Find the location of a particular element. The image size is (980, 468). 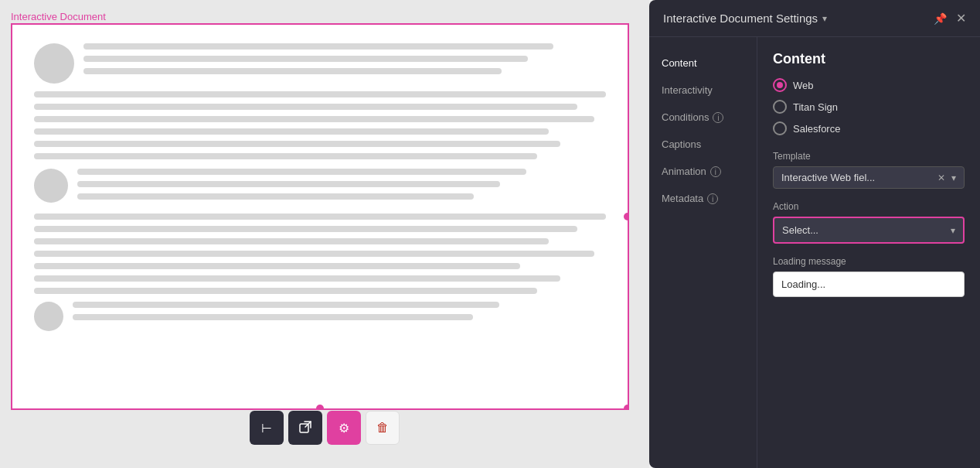

loading-input is located at coordinates (869, 285).